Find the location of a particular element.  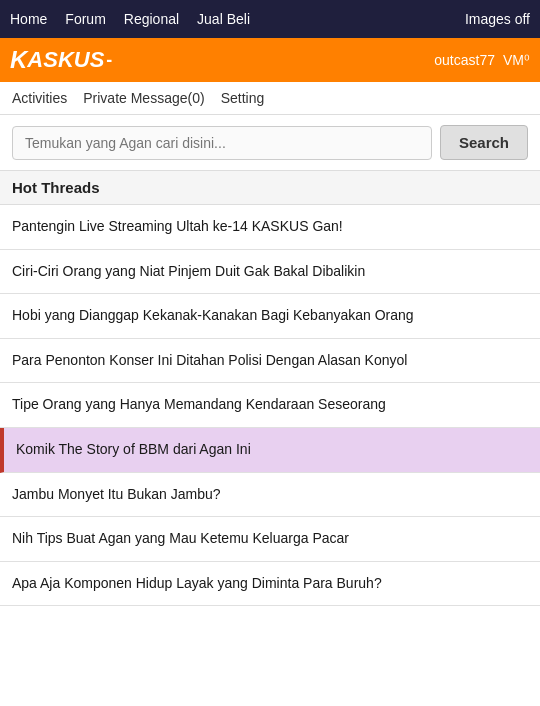

thread-item: Hobi yang Dianggap Kekanak-Kanakan Bagi … is located at coordinates (270, 316).